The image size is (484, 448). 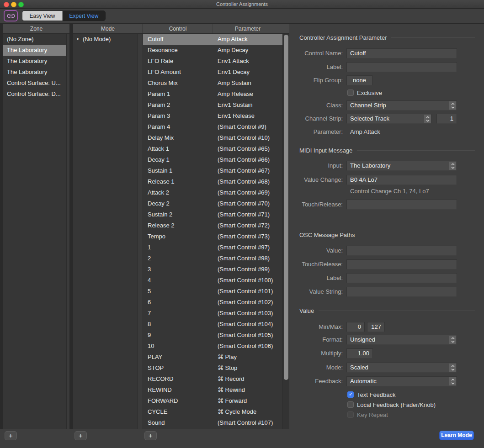 What do you see at coordinates (213, 324) in the screenshot?
I see `assignment-row: 8(Smart Control #104)` at bounding box center [213, 324].